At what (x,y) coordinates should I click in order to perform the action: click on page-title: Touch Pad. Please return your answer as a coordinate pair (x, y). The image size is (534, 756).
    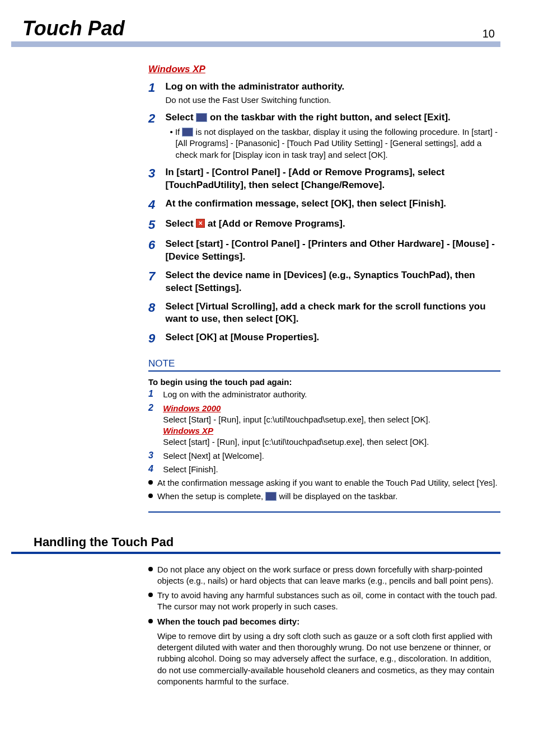
    Looking at the image, I should click on (74, 29).